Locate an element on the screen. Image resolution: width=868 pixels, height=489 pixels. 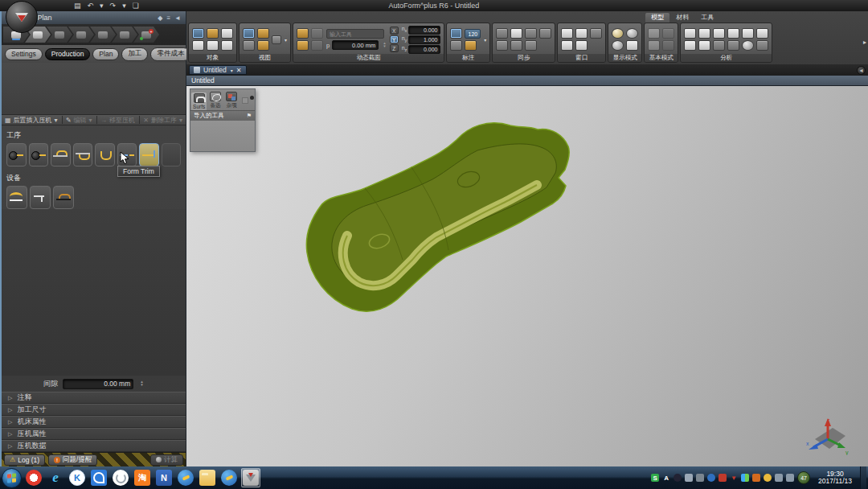
ghost-icon is located at coordinates (632, 45).